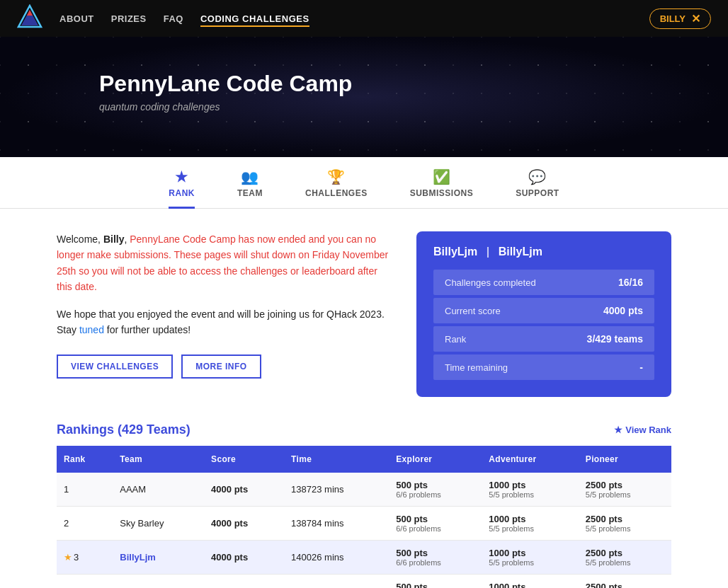 The width and height of the screenshot is (728, 588). I want to click on col-score: Score, so click(244, 459).